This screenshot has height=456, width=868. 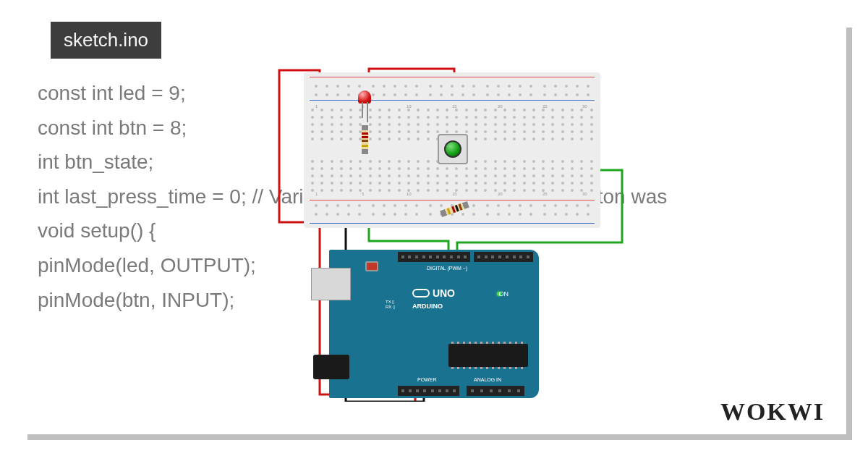 I want to click on on-label: ON, so click(x=504, y=294).